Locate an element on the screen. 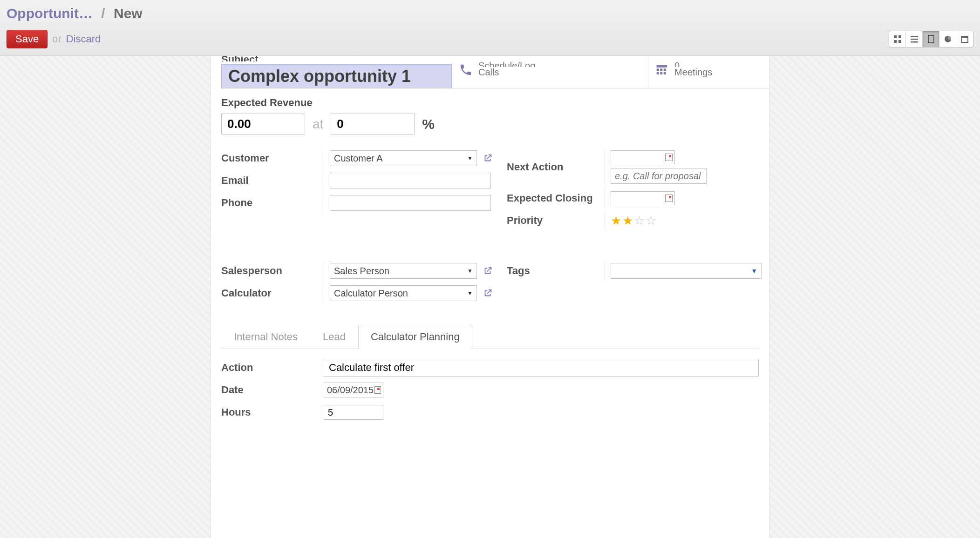  or-text: or is located at coordinates (57, 39).